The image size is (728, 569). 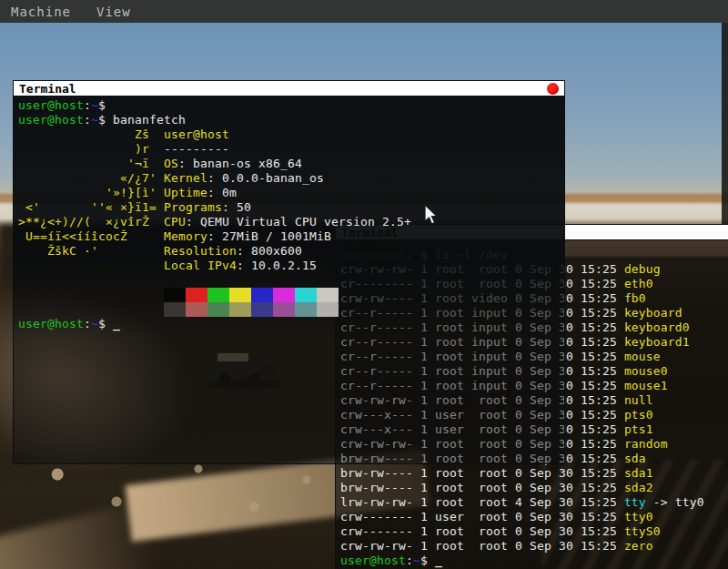 I want to click on close-button-icon, so click(x=553, y=89).